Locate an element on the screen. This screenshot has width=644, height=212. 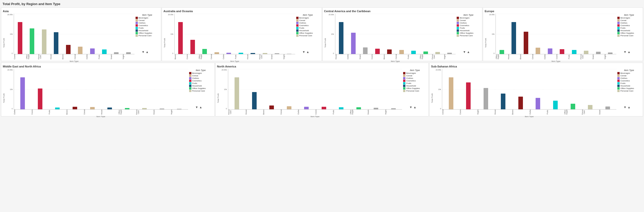
legend-item-label: Fruits is located at coordinates (141, 28).